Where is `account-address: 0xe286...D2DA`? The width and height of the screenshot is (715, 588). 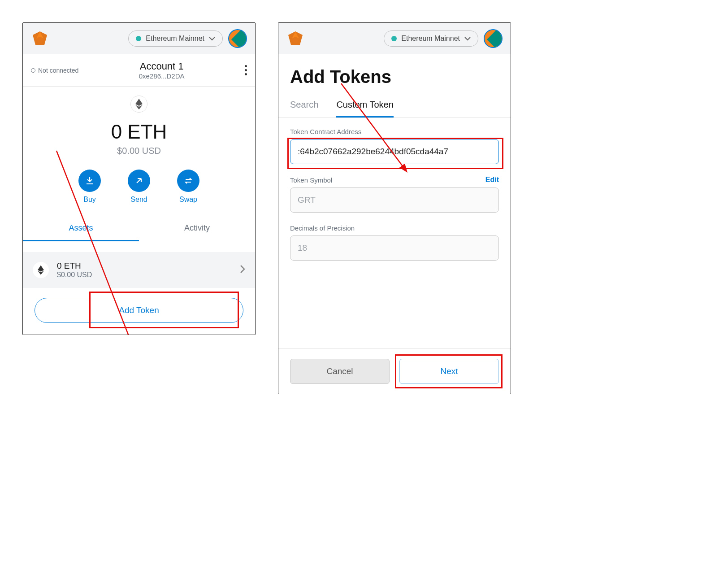
account-address: 0xe286...D2DA is located at coordinates (161, 76).